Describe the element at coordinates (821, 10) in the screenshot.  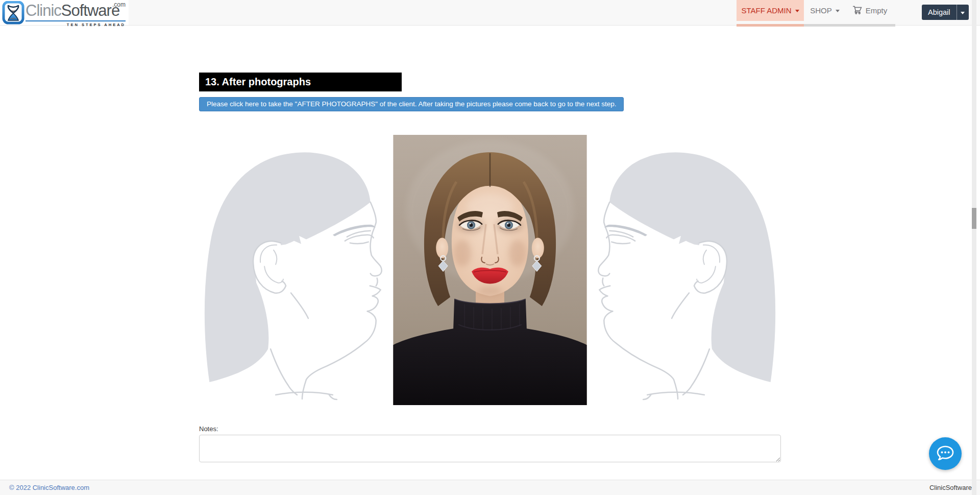
I see `shop-label: SHOP` at that location.